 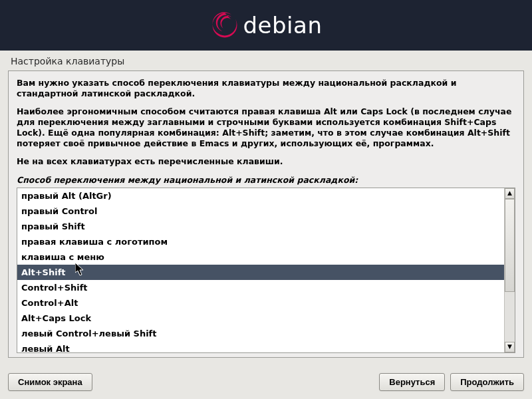 I want to click on instructions-p3: Не на всех клавиатурах есть перечисленны…, so click(x=150, y=161).